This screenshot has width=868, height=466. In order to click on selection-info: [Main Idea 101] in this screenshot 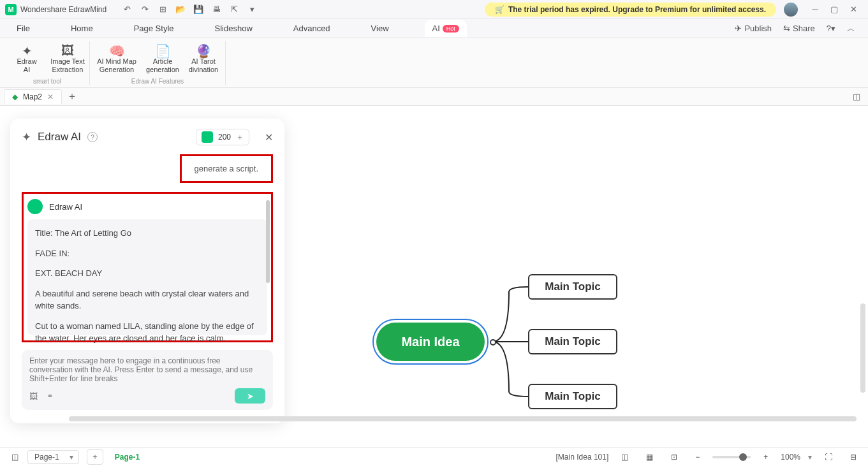, I will do `click(583, 457)`.